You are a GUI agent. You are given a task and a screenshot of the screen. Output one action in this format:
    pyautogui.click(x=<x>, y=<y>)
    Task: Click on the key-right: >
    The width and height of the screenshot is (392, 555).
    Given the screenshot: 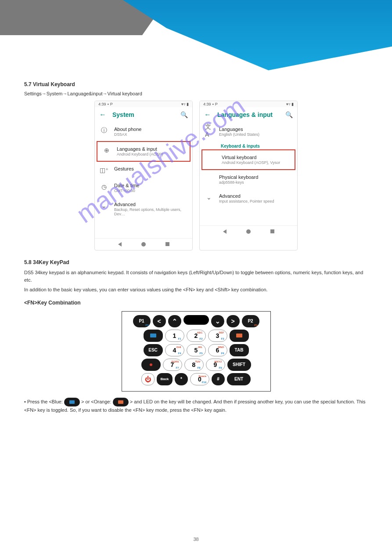 What is the action you would take?
    pyautogui.click(x=233, y=321)
    